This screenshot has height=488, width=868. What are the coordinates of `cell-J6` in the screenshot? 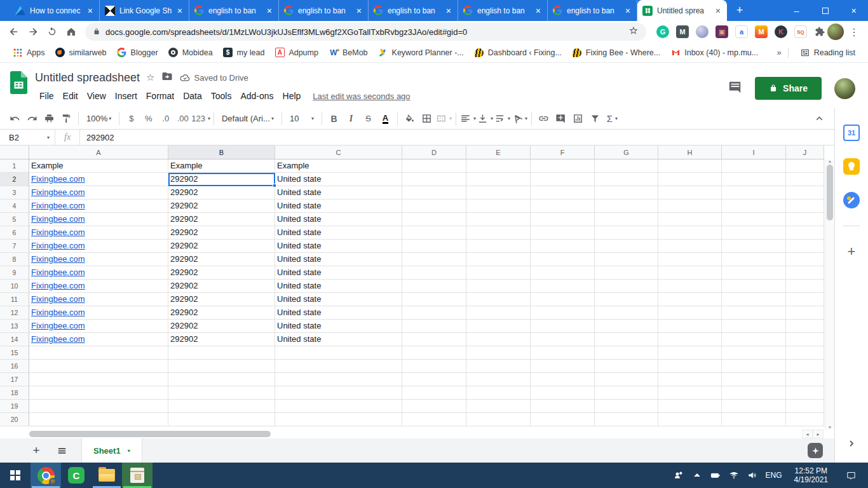 It's located at (805, 233).